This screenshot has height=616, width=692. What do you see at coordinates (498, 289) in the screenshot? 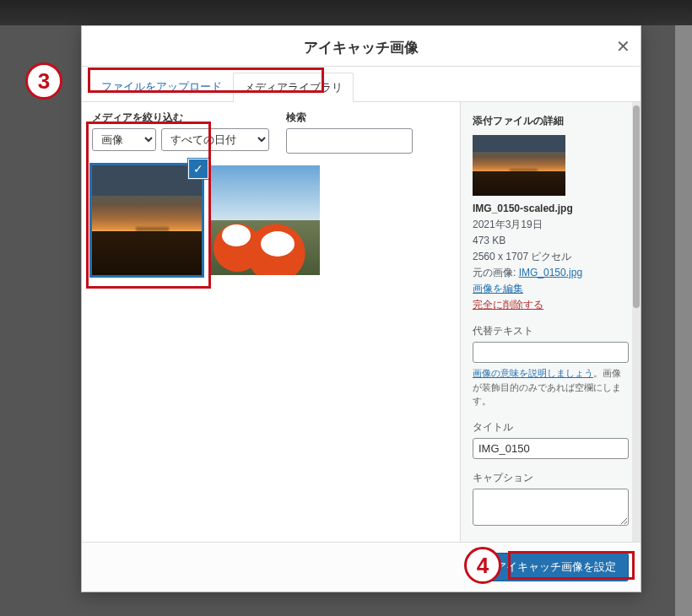
I see `edit-image-link: 画像を編集` at bounding box center [498, 289].